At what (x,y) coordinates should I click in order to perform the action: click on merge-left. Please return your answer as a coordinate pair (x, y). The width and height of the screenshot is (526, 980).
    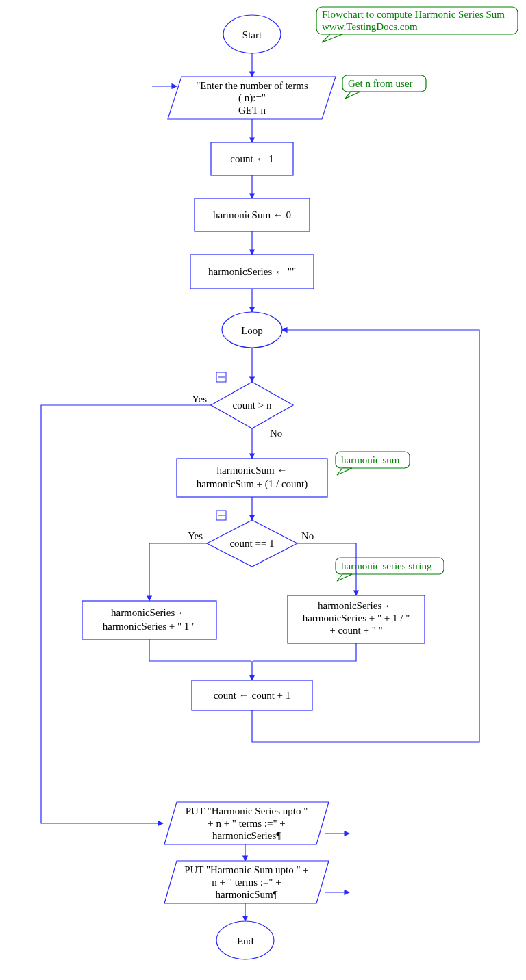
    Looking at the image, I should click on (200, 650).